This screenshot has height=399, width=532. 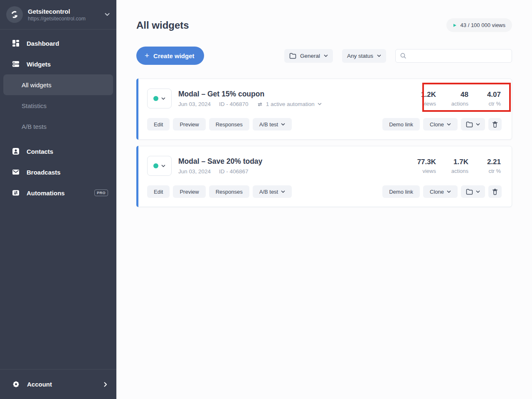 What do you see at coordinates (39, 384) in the screenshot?
I see `sidebar-item-label: Account` at bounding box center [39, 384].